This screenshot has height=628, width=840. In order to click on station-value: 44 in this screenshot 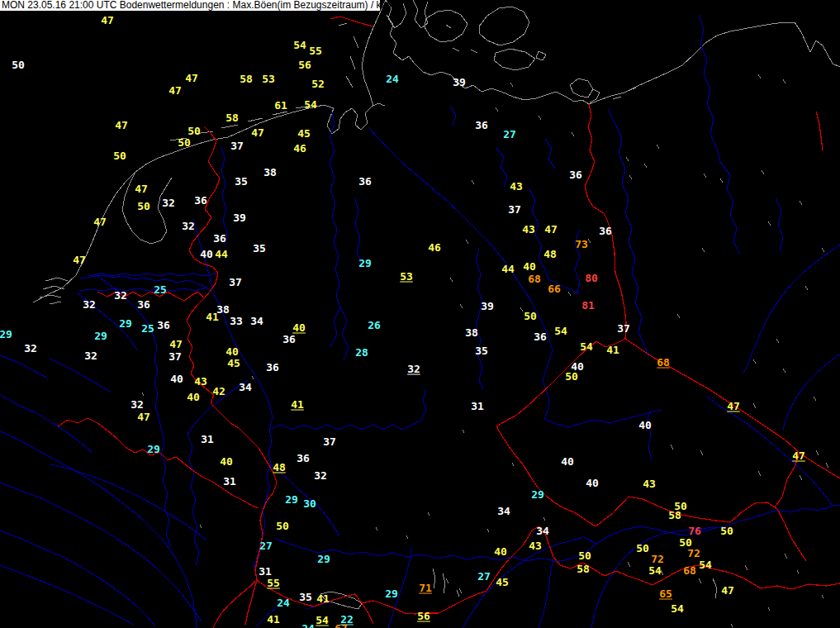, I will do `click(221, 255)`.